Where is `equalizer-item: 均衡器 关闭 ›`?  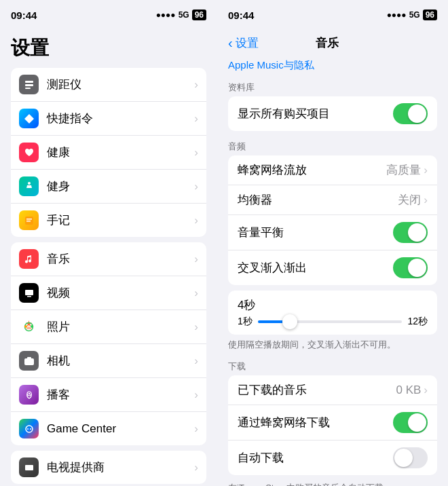 equalizer-item: 均衡器 关闭 › is located at coordinates (333, 200).